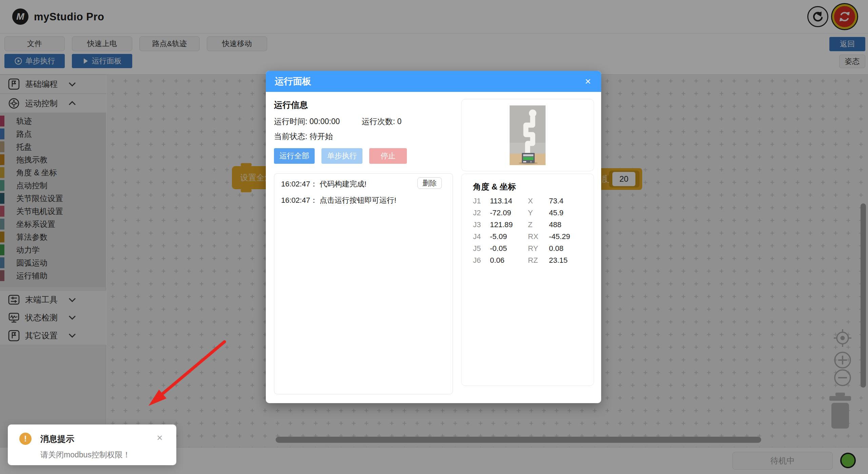 This screenshot has height=474, width=868. I want to click on robot-preview-card, so click(528, 135).